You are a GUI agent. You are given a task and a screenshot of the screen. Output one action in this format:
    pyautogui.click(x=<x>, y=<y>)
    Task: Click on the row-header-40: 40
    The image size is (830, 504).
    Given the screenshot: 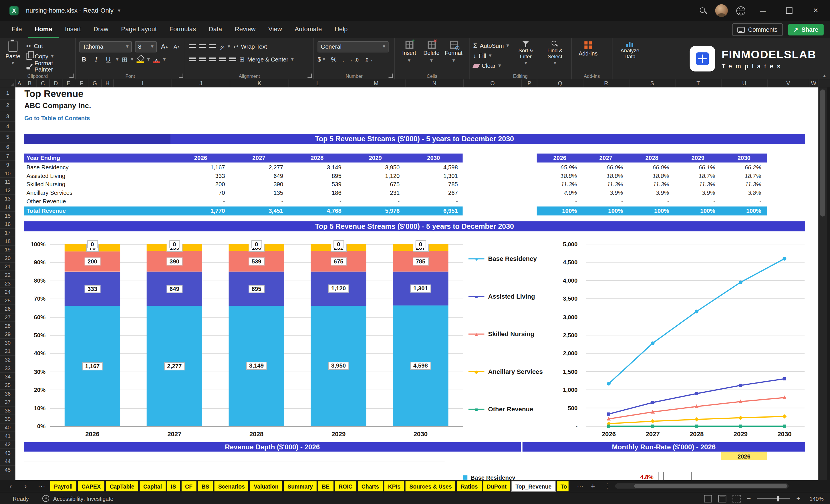 What is the action you would take?
    pyautogui.click(x=8, y=428)
    